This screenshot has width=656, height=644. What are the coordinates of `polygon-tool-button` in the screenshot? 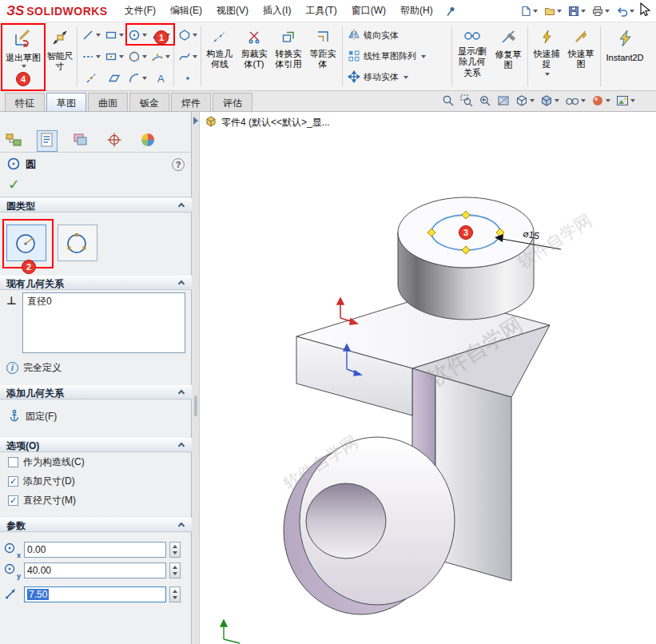 It's located at (187, 35).